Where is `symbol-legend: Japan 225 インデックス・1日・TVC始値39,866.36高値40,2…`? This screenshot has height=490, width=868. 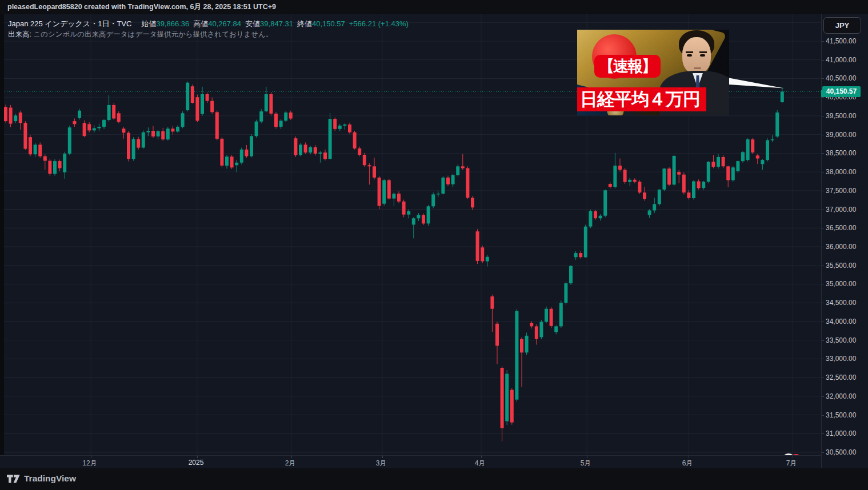 symbol-legend: Japan 225 インデックス・1日・TVC始値39,866.36高値40,2… is located at coordinates (208, 24).